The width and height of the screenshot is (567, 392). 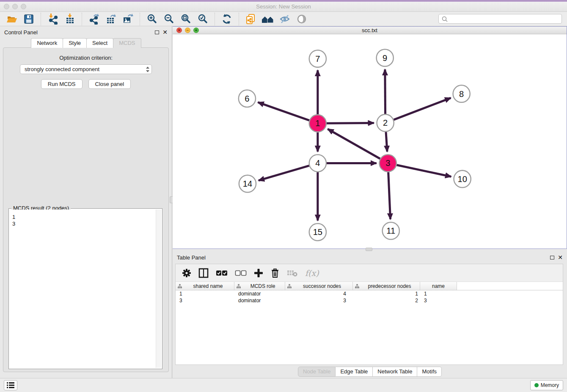 What do you see at coordinates (385, 58) in the screenshot?
I see `graph-node-label-9: 9` at bounding box center [385, 58].